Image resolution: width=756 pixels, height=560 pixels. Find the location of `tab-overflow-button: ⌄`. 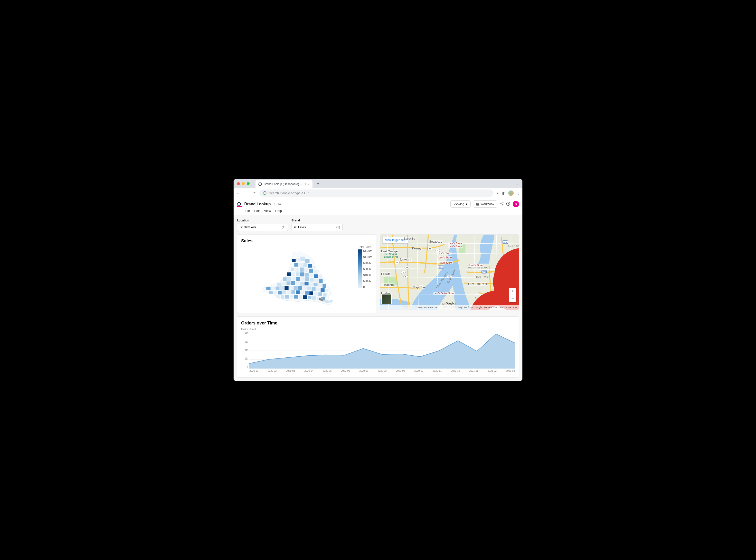

tab-overflow-button: ⌄ is located at coordinates (517, 184).